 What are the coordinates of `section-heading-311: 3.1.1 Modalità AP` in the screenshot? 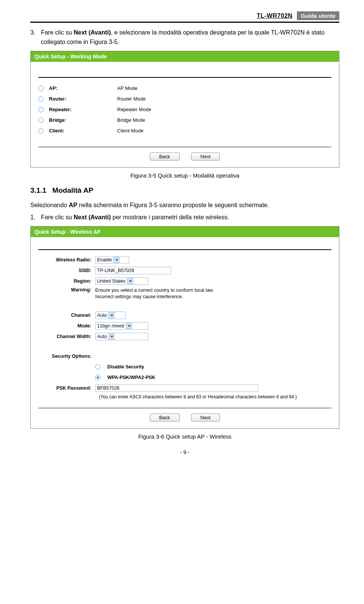 It's located at (185, 190).